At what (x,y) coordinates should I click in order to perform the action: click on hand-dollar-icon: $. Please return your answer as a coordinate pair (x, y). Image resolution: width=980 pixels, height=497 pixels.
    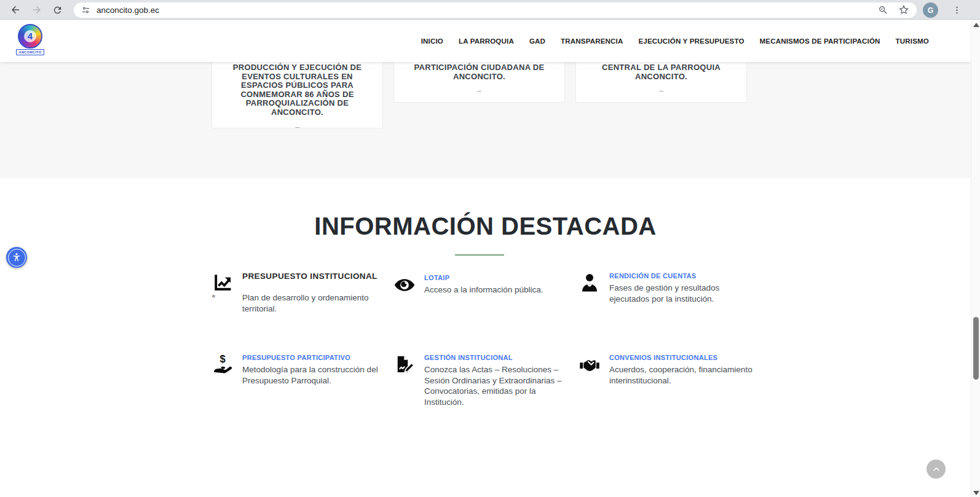
    Looking at the image, I should click on (223, 365).